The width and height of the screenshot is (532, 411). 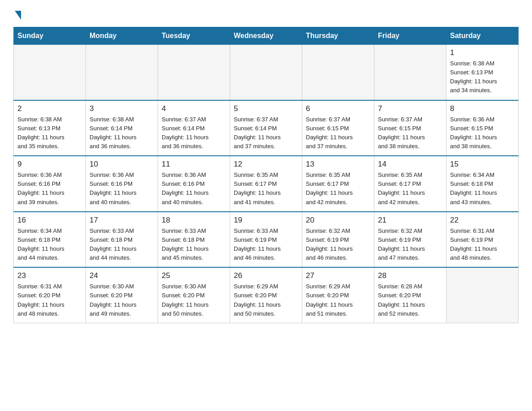 What do you see at coordinates (50, 295) in the screenshot?
I see `calendar-cell: 23Sunrise: 6:31 AM Sunset: 6:20 PM Dayli…` at bounding box center [50, 295].